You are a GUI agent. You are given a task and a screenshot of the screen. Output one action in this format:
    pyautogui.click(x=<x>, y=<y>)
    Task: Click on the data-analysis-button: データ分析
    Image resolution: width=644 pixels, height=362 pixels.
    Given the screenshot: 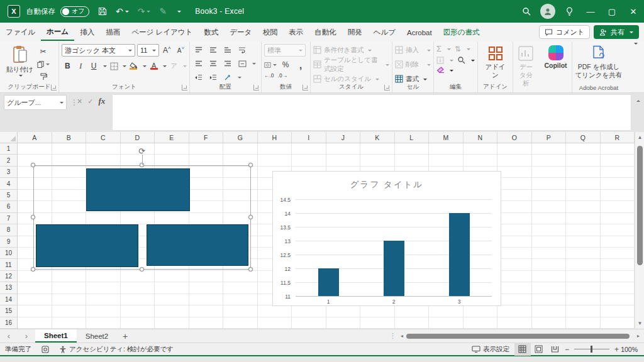 What is the action you would take?
    pyautogui.click(x=526, y=67)
    